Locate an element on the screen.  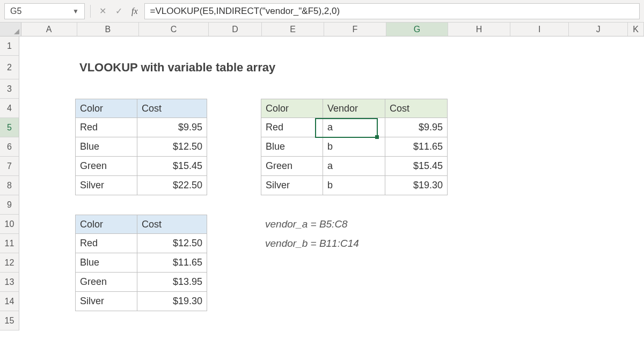
table-a-header-cost: Cost is located at coordinates (172, 108).